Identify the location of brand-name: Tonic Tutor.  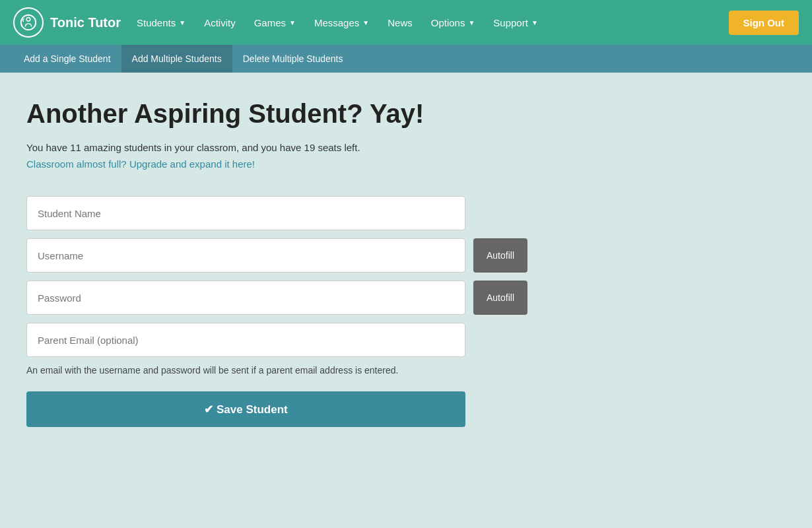
(86, 22).